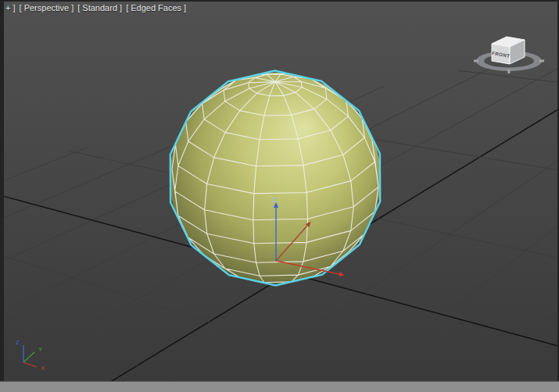  What do you see at coordinates (30, 365) in the screenshot?
I see `tripod-x-axis` at bounding box center [30, 365].